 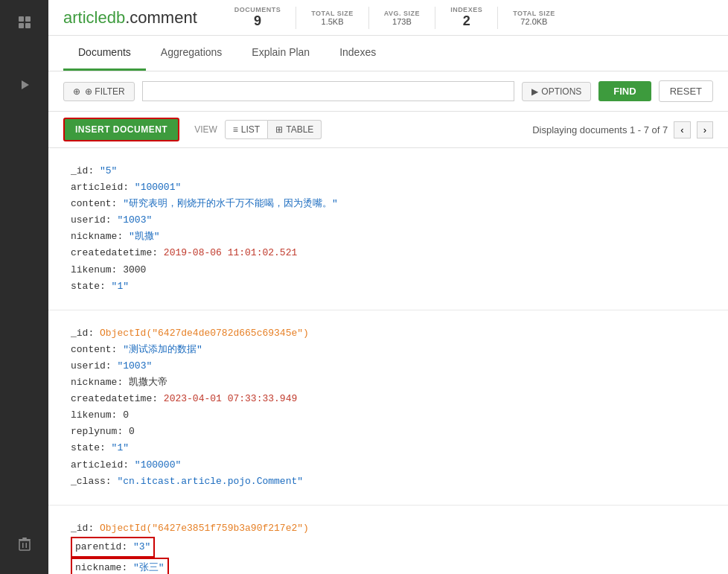 What do you see at coordinates (682, 130) in the screenshot?
I see `prev-page-button: ‹` at bounding box center [682, 130].